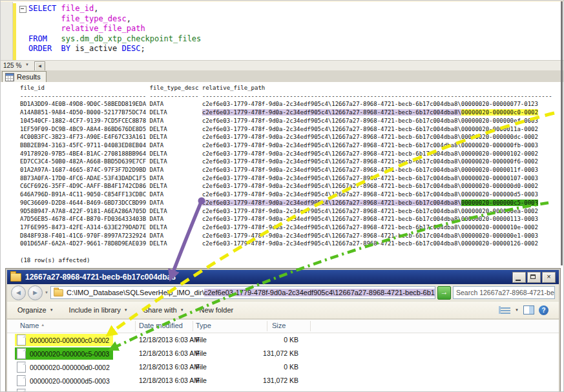  I want to click on address-input: C:\IMO_Database\SQLSeverHelp_IMO_dir\c2e…, so click(243, 293).